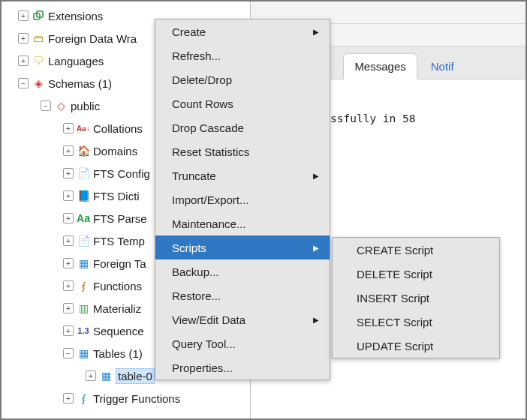  What do you see at coordinates (242, 272) in the screenshot?
I see `menu-backup: Backup...` at bounding box center [242, 272].